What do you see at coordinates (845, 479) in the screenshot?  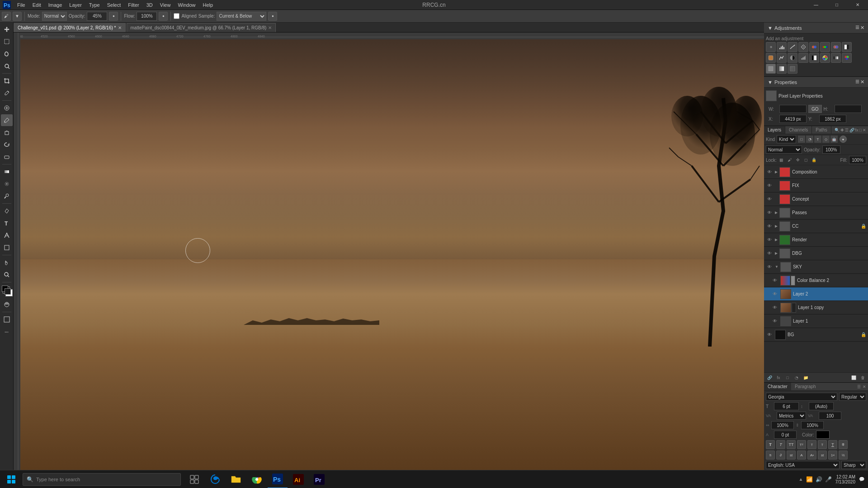 I see `taskbar-clock: 12:02 AM 7/13/2020` at bounding box center [845, 479].